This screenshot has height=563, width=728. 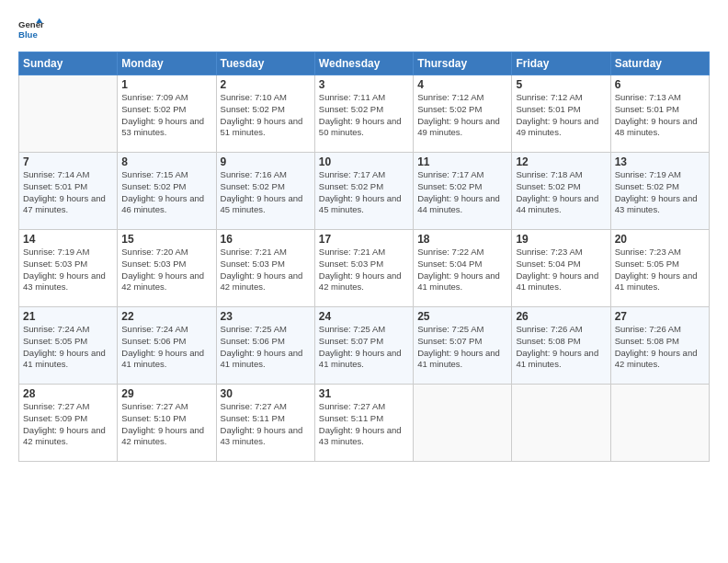 I want to click on calendar-cell: 19Sunrise: 7:23 AMSunset: 5:04 PMDayligh…, so click(x=561, y=269).